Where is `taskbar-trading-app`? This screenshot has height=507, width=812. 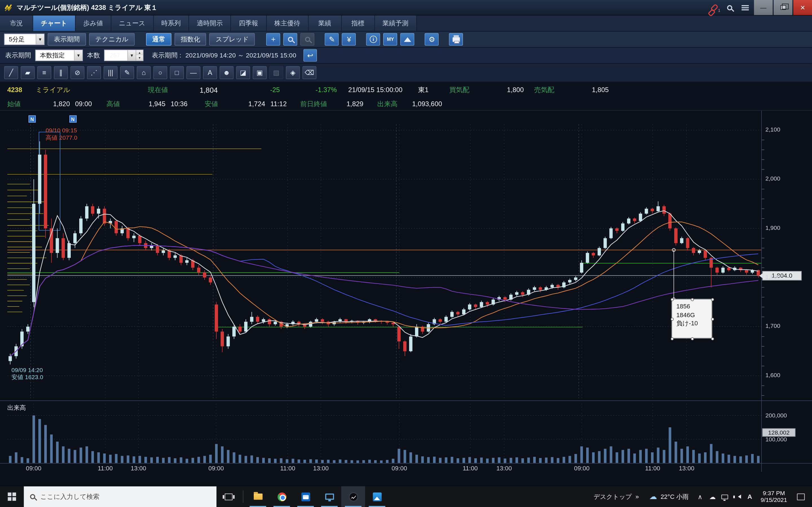 taskbar-trading-app is located at coordinates (353, 497).